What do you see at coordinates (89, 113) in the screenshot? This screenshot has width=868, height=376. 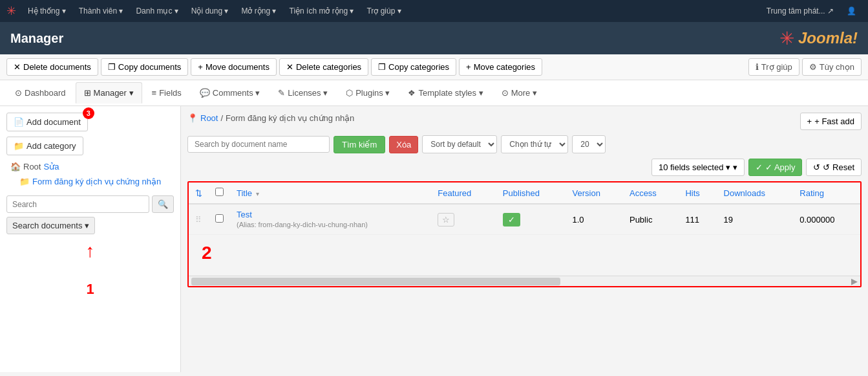 I see `badge-3: 3` at bounding box center [89, 113].